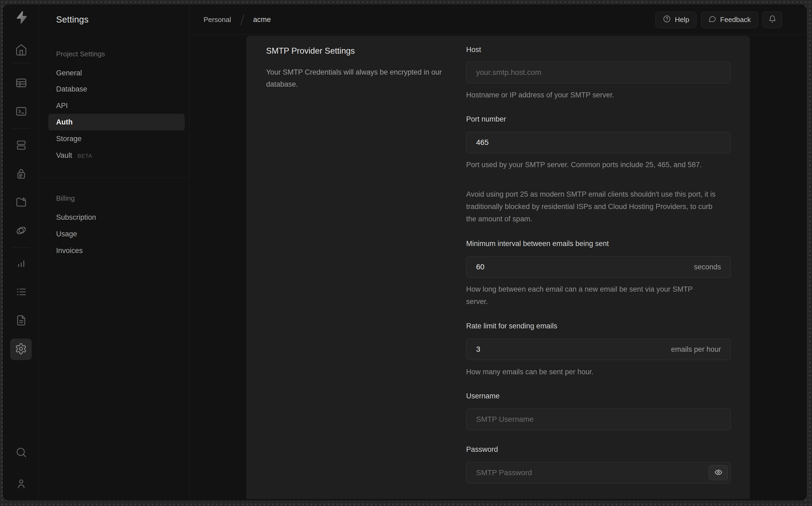 This screenshot has height=506, width=812. I want to click on min-interval-input, so click(598, 267).